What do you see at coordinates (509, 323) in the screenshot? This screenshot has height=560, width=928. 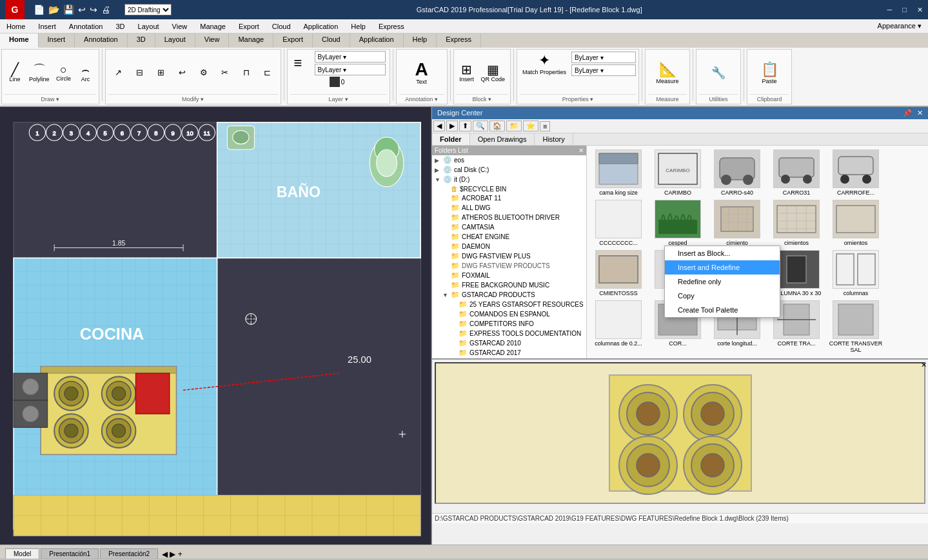 I see `folder-competitors: 📁COMPETITORS INFO` at bounding box center [509, 323].